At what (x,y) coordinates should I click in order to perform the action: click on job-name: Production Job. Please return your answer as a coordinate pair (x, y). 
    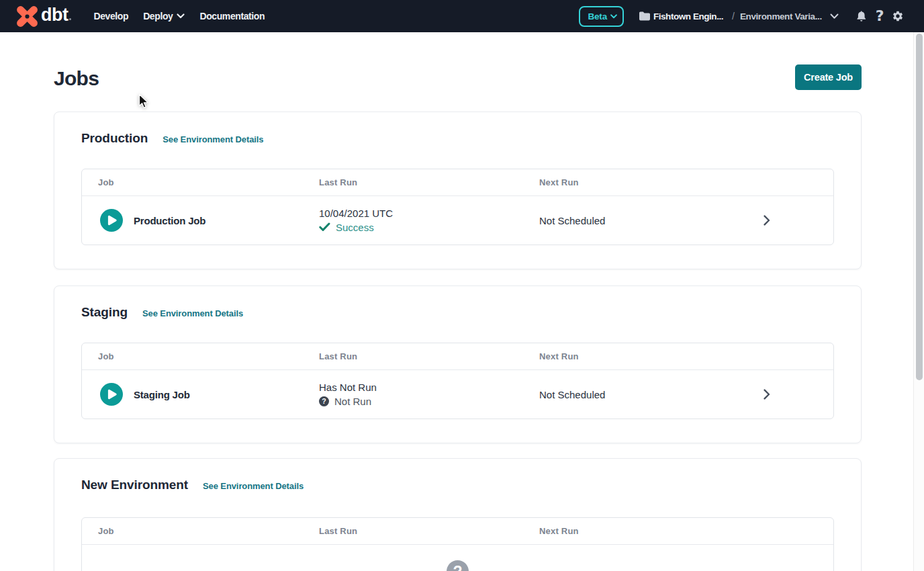
    Looking at the image, I should click on (169, 220).